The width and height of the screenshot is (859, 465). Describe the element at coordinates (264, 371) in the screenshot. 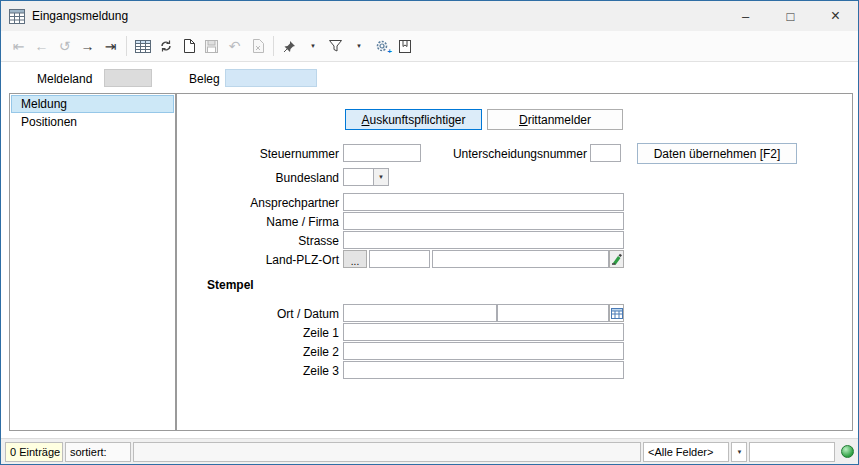

I see `zeile3-label: Zeile 3` at that location.